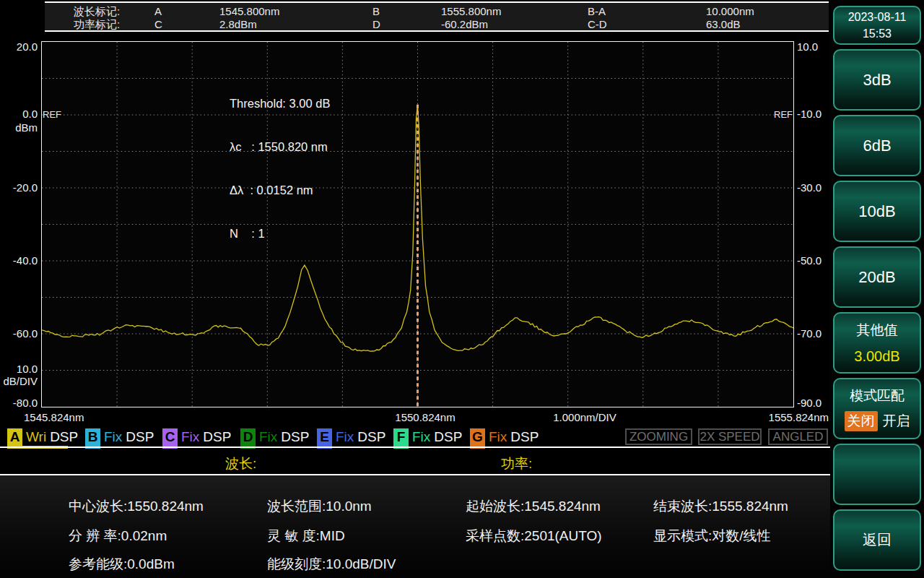 The image size is (924, 578). Describe the element at coordinates (816, 403) in the screenshot. I see `right-tick-m90: -90.0` at that location.